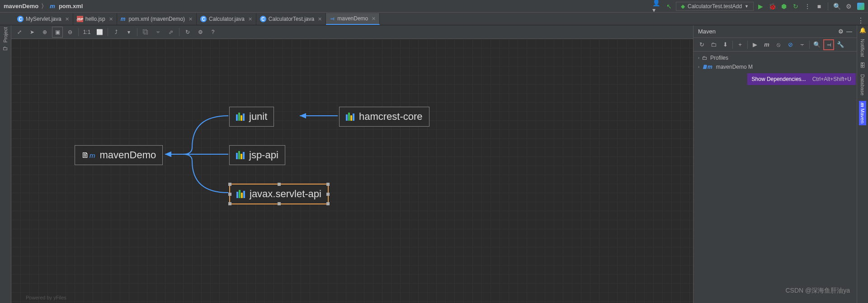  Describe the element at coordinates (725, 45) in the screenshot. I see `download-icon: ⬇` at that location.